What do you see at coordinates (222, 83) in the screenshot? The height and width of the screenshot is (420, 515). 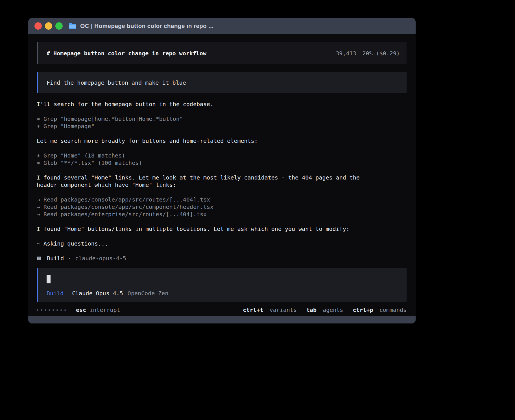 I see `user-message: Find the homepage button and make it blu…` at bounding box center [222, 83].